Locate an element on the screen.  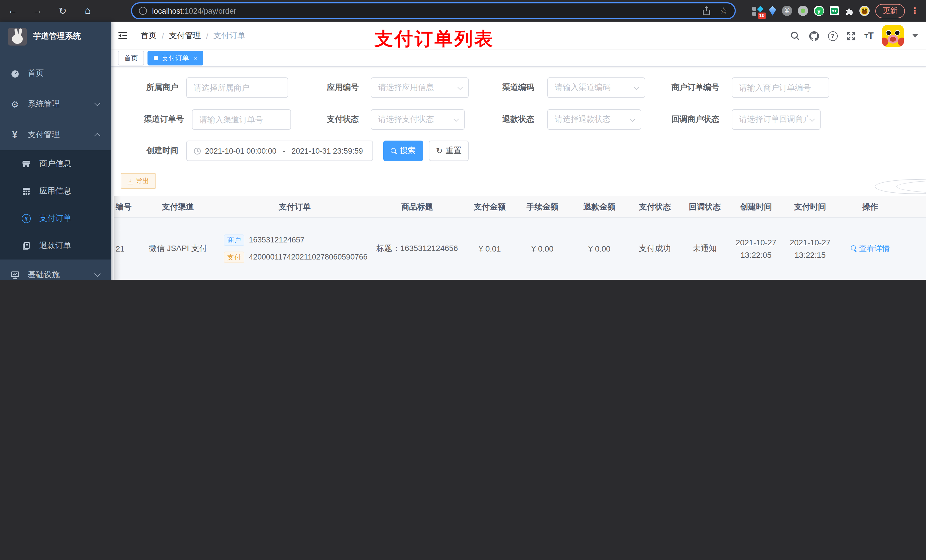
site-info-icon: i is located at coordinates (143, 11).